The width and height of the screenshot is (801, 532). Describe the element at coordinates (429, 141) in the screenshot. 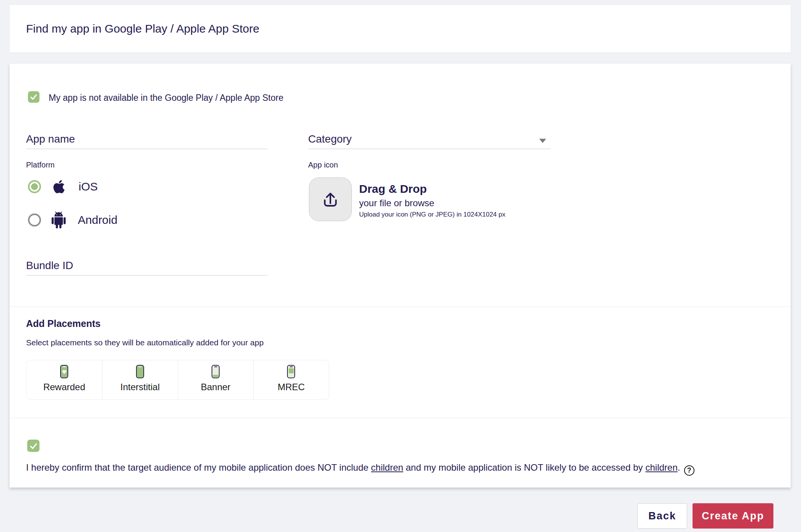

I see `category-select: Category` at that location.